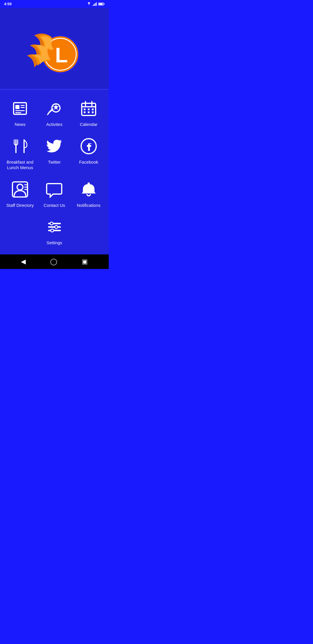 Image resolution: width=313 pixels, height=644 pixels. What do you see at coordinates (54, 153) in the screenshot?
I see `grid-item-twitter: Twitter` at bounding box center [54, 153].